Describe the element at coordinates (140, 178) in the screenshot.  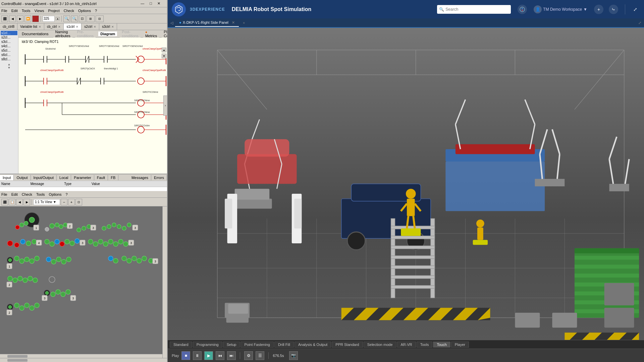
I see `io-tab-messages: Messages` at that location.